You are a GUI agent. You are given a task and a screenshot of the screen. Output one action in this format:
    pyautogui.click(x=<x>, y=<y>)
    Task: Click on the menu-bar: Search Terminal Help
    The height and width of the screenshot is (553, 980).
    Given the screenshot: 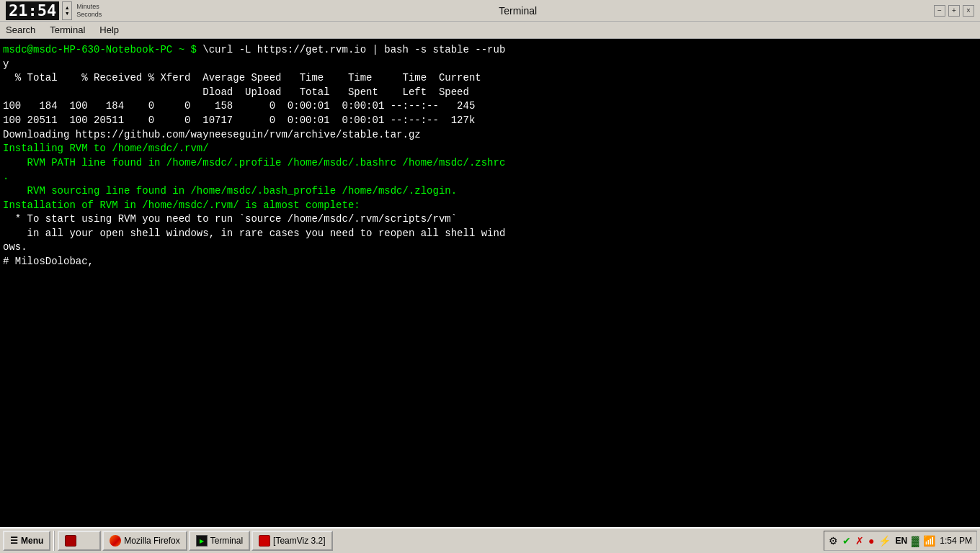 What is the action you would take?
    pyautogui.click(x=490, y=30)
    